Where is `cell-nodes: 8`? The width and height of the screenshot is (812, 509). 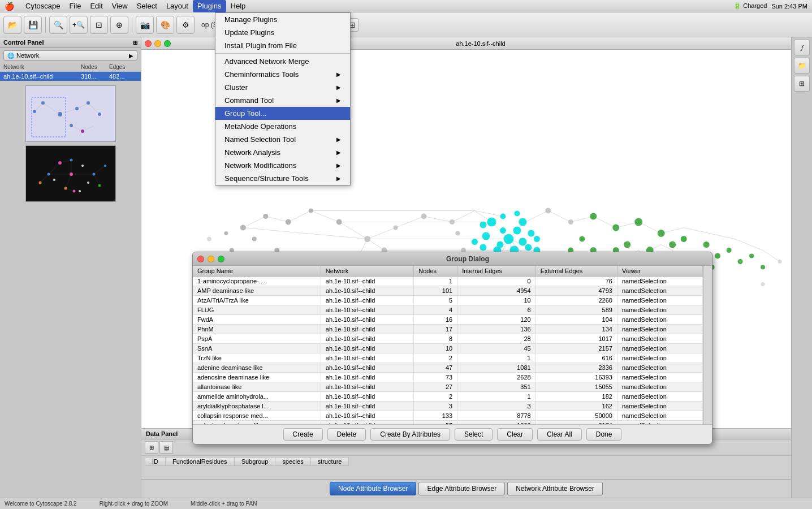 cell-nodes: 8 is located at coordinates (435, 339).